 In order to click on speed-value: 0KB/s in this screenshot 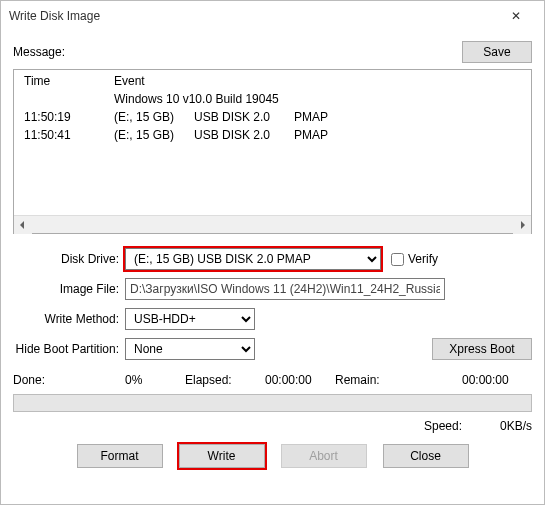, I will do `click(497, 426)`.